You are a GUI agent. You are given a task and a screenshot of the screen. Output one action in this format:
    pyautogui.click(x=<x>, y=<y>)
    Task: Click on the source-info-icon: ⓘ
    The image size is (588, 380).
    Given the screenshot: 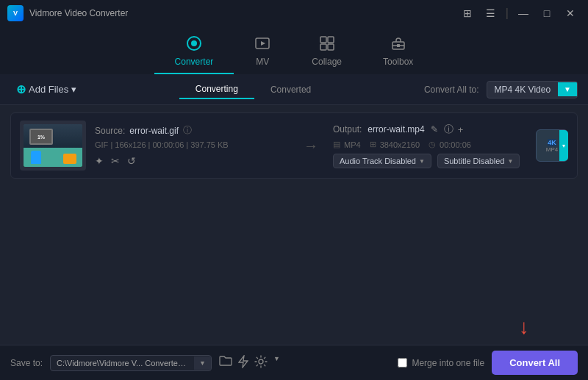 What is the action you would take?
    pyautogui.click(x=187, y=131)
    